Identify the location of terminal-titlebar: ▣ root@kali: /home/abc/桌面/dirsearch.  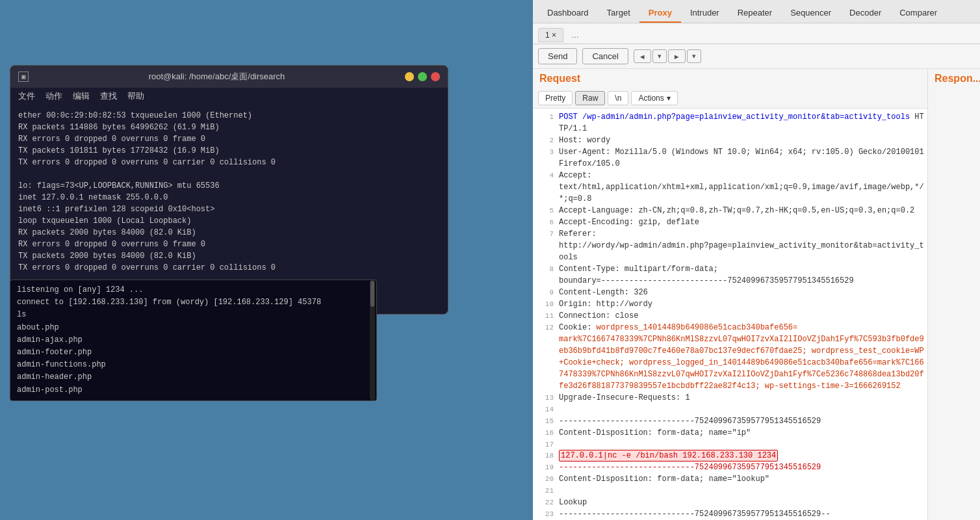
(229, 77).